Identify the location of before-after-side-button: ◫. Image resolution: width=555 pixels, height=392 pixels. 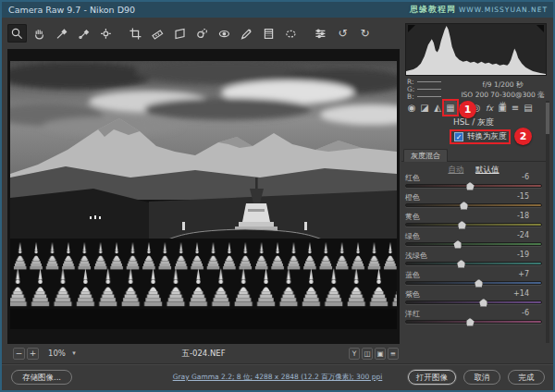
(367, 353).